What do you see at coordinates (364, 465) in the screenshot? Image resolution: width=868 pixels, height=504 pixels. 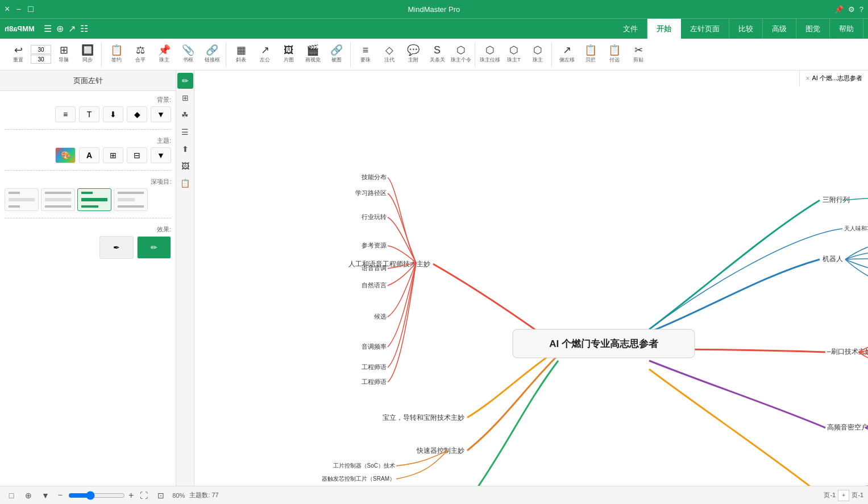 I see `node-soc: 工片控制器（SoC）技术` at bounding box center [364, 465].